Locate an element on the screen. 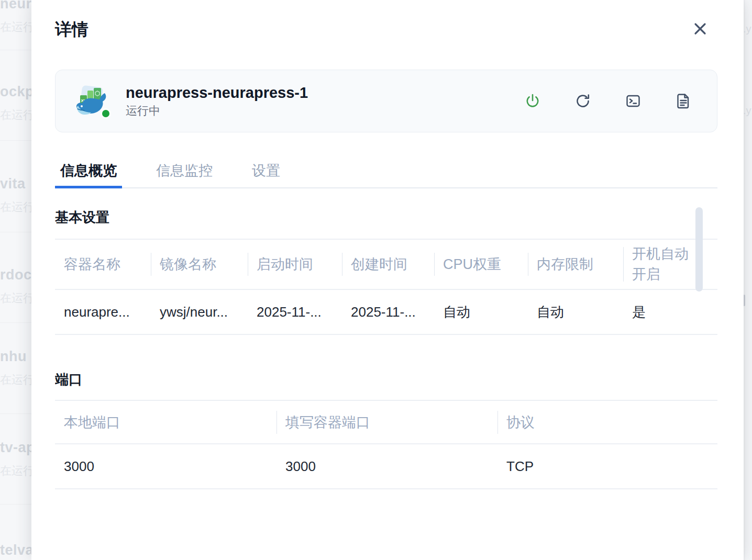 The height and width of the screenshot is (560, 752). tab-bar: 信息概览 信息监控 设置 is located at coordinates (386, 160).